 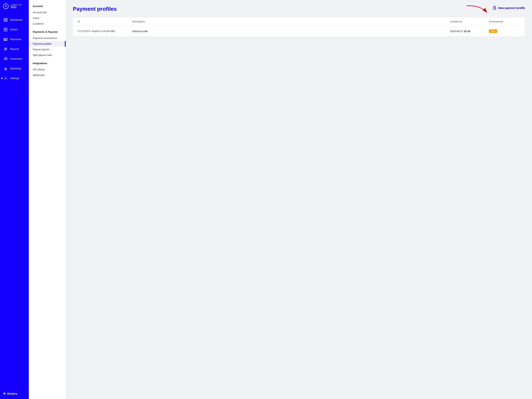 What do you see at coordinates (467, 31) in the screenshot?
I see `created-at-time: 15:18` at bounding box center [467, 31].